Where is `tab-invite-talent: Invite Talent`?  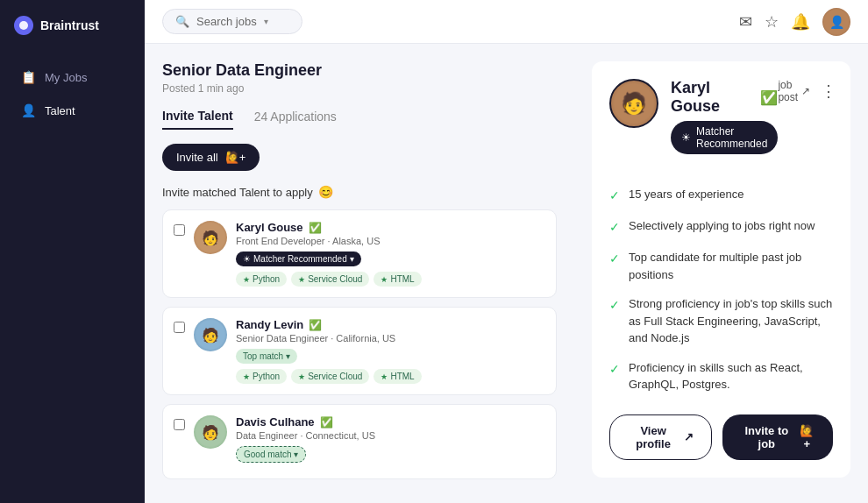 tab-invite-talent: Invite Talent is located at coordinates (198, 119).